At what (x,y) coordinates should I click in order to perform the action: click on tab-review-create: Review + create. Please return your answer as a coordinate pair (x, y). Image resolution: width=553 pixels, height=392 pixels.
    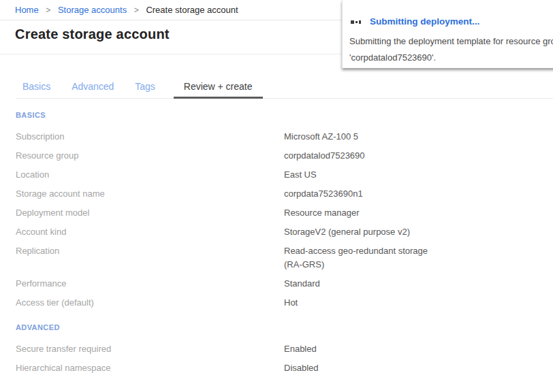
    Looking at the image, I should click on (218, 90).